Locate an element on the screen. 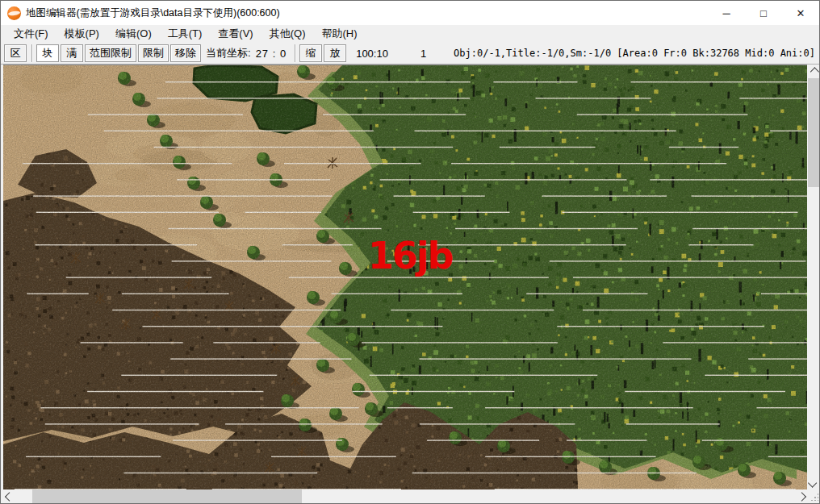 The image size is (820, 504). menu-edit: 编辑(O) is located at coordinates (134, 34).